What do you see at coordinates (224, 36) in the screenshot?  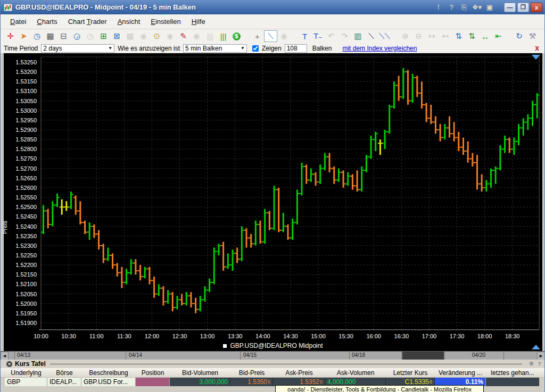 I see `color-bars-icon: |||` at bounding box center [224, 36].